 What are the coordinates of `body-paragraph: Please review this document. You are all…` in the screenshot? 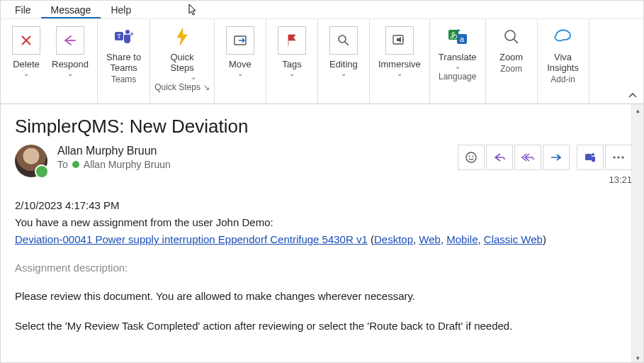 It's located at (323, 296).